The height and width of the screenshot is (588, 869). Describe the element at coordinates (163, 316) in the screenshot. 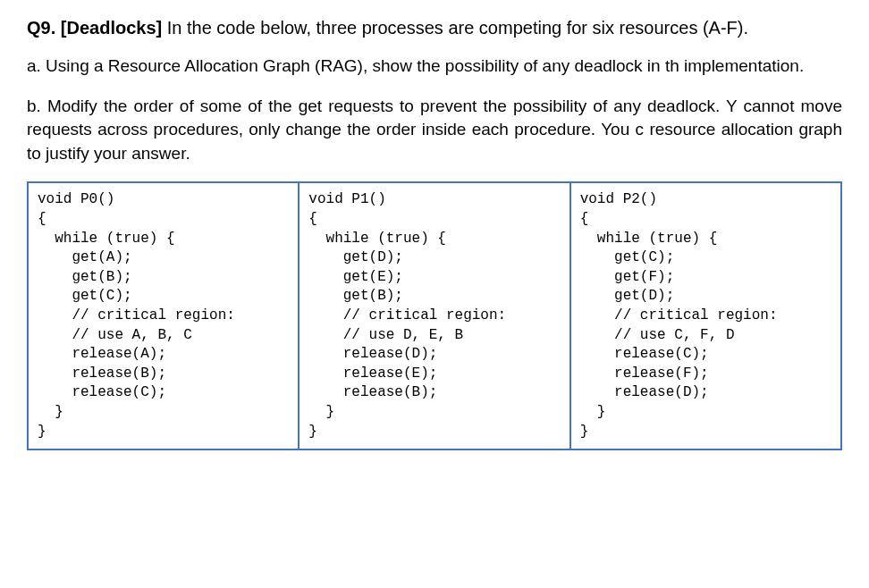

I see `code-block-p0: void P0() { while (true) { get(A); get(B…` at that location.